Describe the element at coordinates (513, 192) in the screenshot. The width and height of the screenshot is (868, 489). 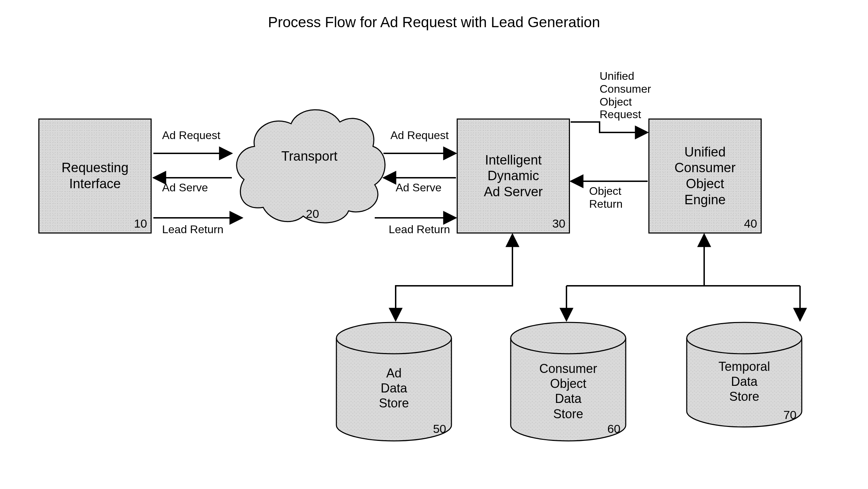
I see `node-label-line: Ad Server` at that location.